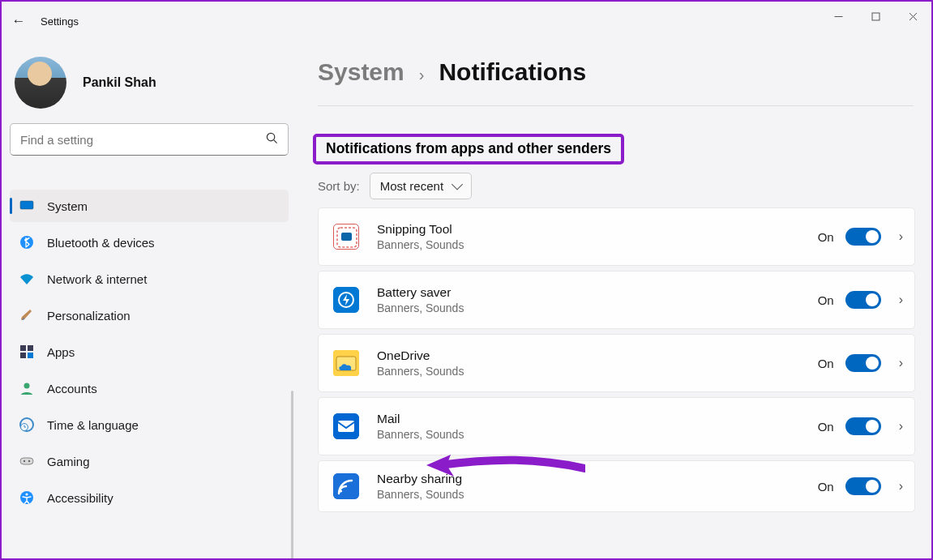 This screenshot has width=933, height=560. What do you see at coordinates (467, 21) in the screenshot?
I see `title-bar: ← Settings` at bounding box center [467, 21].